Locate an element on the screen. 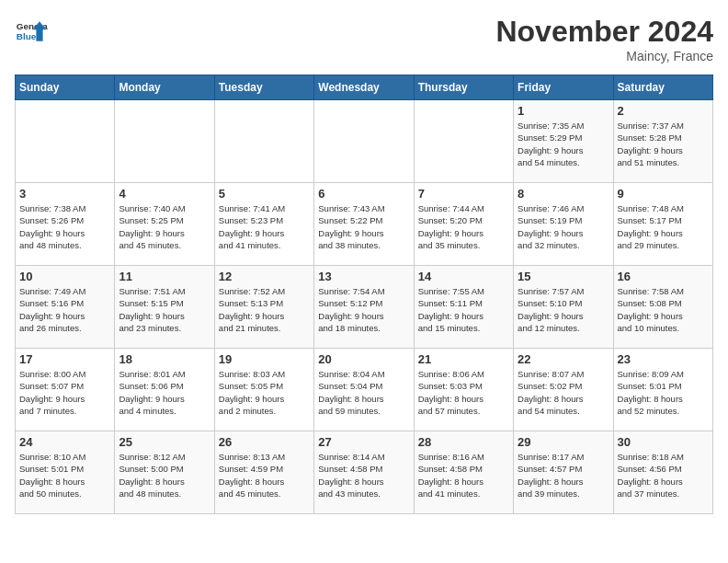 The width and height of the screenshot is (728, 563). day-info: Sunrise: 8:07 AM Sunset: 5:02 PM Dayligh… is located at coordinates (563, 392).